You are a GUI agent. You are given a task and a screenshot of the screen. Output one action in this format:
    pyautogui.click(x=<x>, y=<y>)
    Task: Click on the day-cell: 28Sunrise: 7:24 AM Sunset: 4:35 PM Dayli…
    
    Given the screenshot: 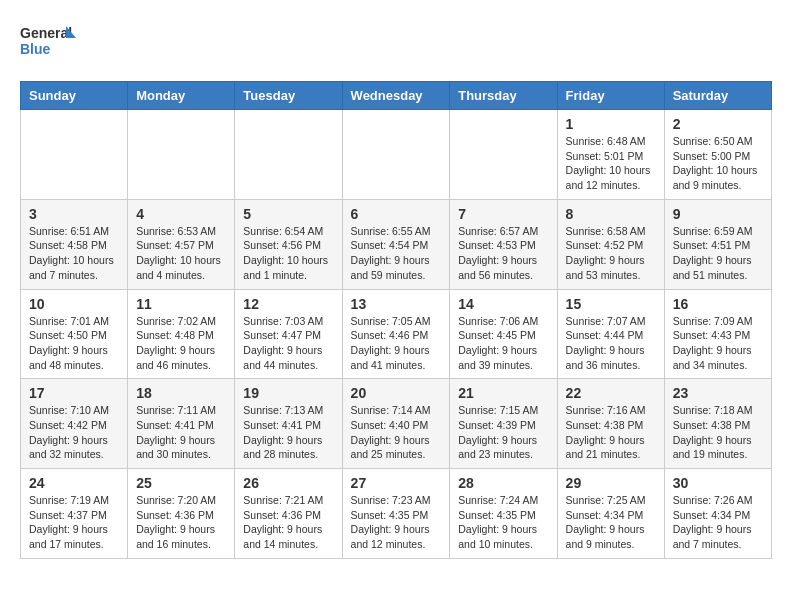 What is the action you would take?
    pyautogui.click(x=504, y=514)
    